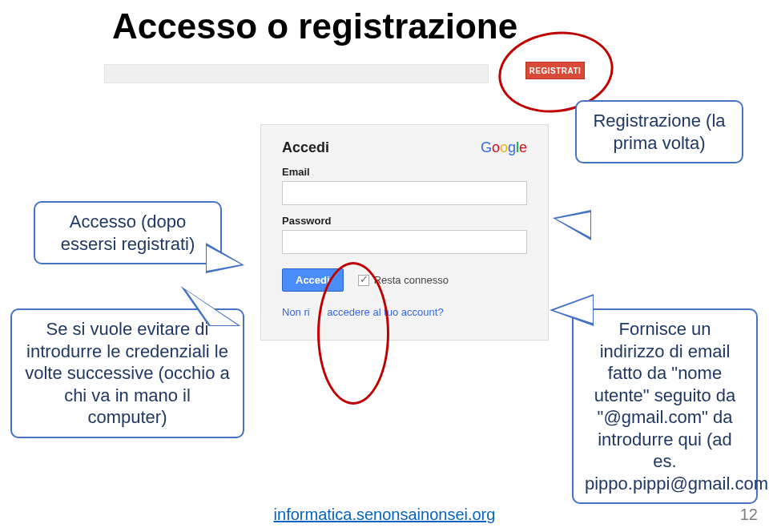 This screenshot has width=769, height=532. What do you see at coordinates (405, 193) in the screenshot?
I see `email-field` at bounding box center [405, 193].